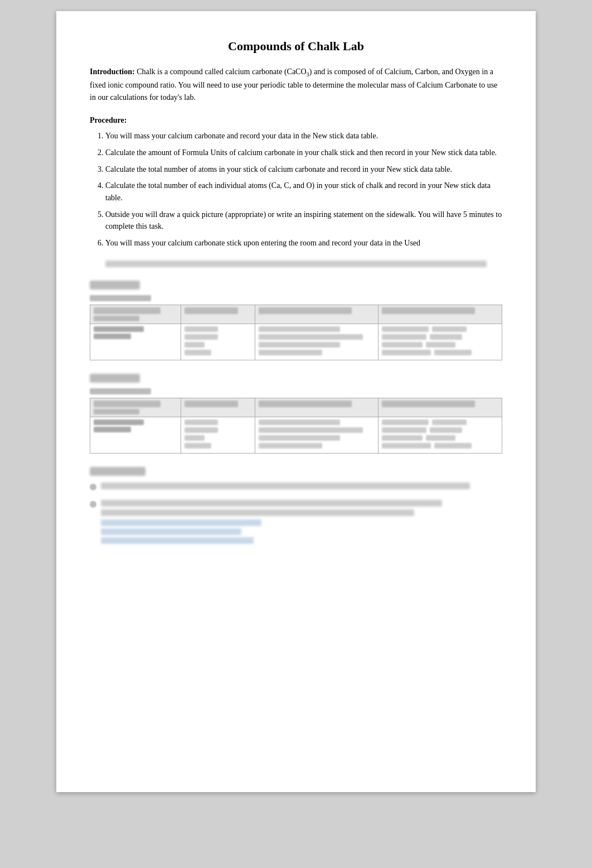 The width and height of the screenshot is (592, 868). Describe the element at coordinates (136, 407) in the screenshot. I see `used-stick-col1-header` at that location.